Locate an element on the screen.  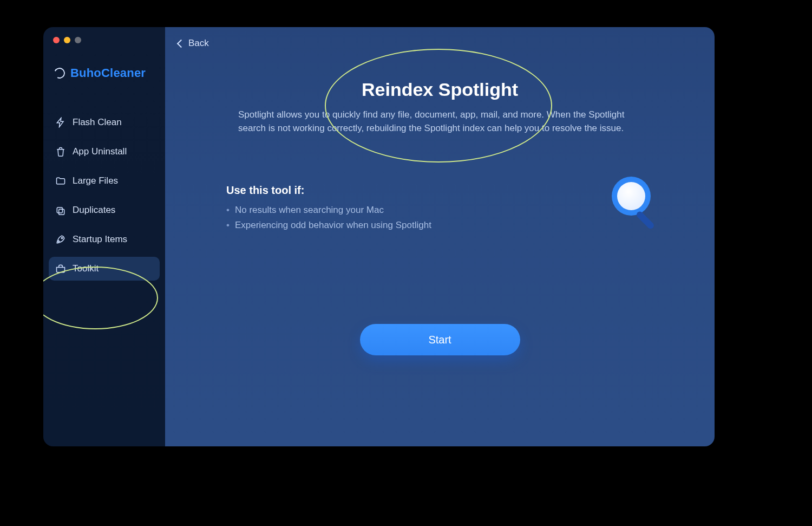
toolbox-icon is located at coordinates (61, 269).